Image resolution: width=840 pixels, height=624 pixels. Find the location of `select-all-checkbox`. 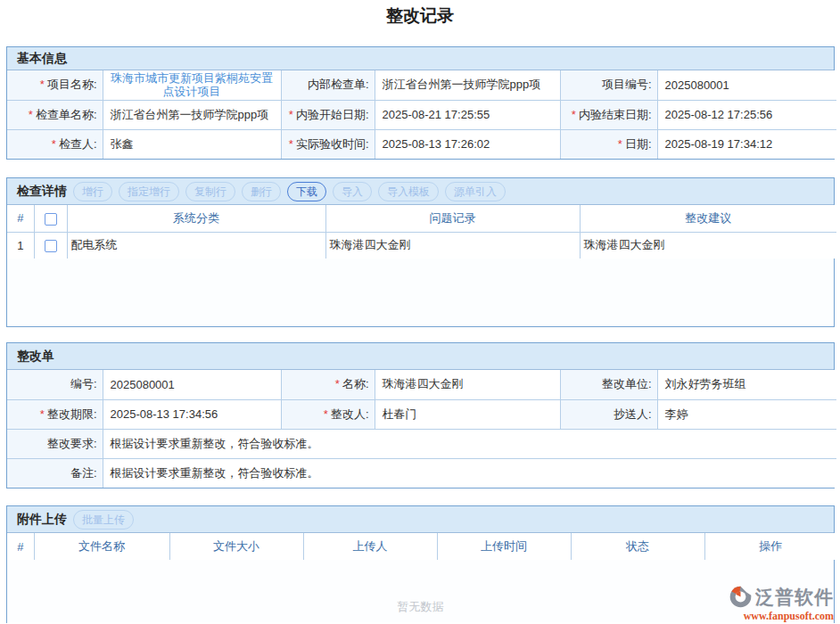

select-all-checkbox is located at coordinates (51, 219).